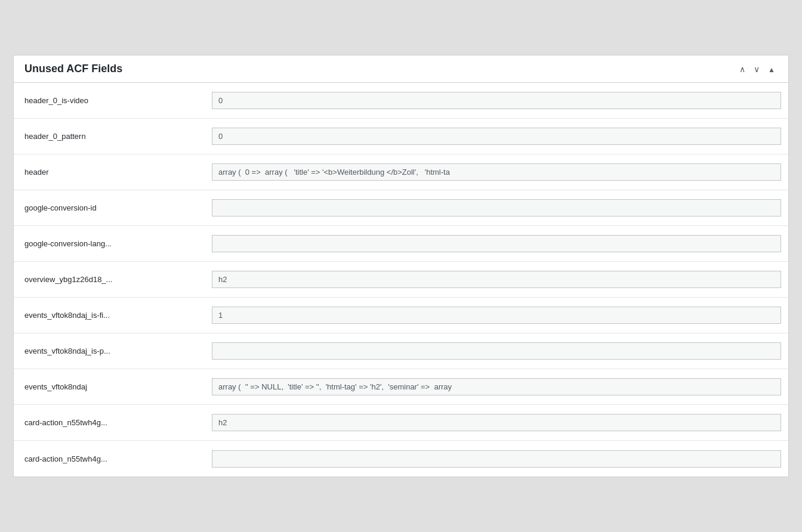 This screenshot has width=802, height=532. Describe the element at coordinates (742, 69) in the screenshot. I see `collapse-up-button` at that location.